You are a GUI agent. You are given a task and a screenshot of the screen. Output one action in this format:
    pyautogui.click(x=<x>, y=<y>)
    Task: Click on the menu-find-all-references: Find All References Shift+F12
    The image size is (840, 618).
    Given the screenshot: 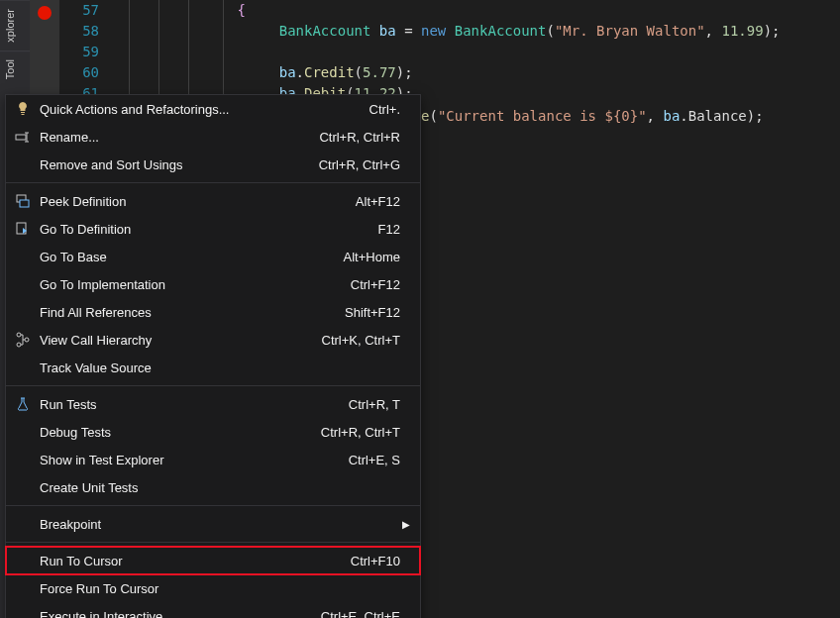 What is the action you would take?
    pyautogui.click(x=213, y=312)
    